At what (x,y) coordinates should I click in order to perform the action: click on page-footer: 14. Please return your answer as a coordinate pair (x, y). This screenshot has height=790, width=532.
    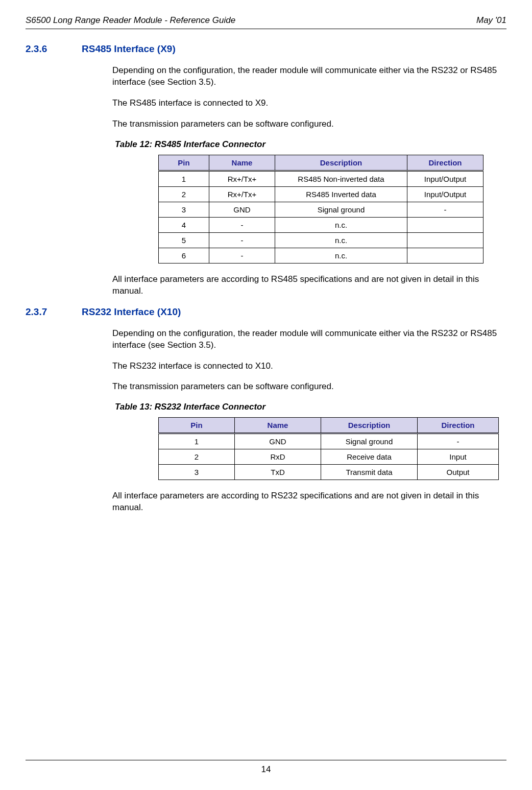
    Looking at the image, I should click on (266, 767).